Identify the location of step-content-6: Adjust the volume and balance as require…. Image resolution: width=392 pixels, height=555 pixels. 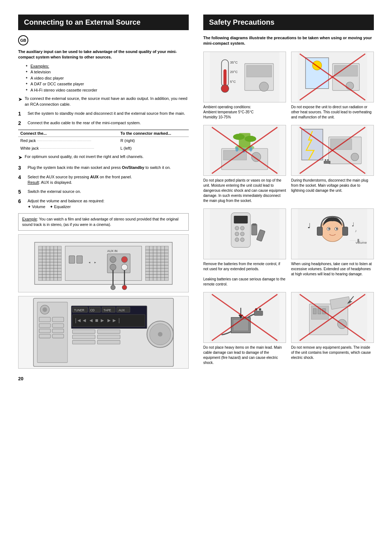
(108, 204).